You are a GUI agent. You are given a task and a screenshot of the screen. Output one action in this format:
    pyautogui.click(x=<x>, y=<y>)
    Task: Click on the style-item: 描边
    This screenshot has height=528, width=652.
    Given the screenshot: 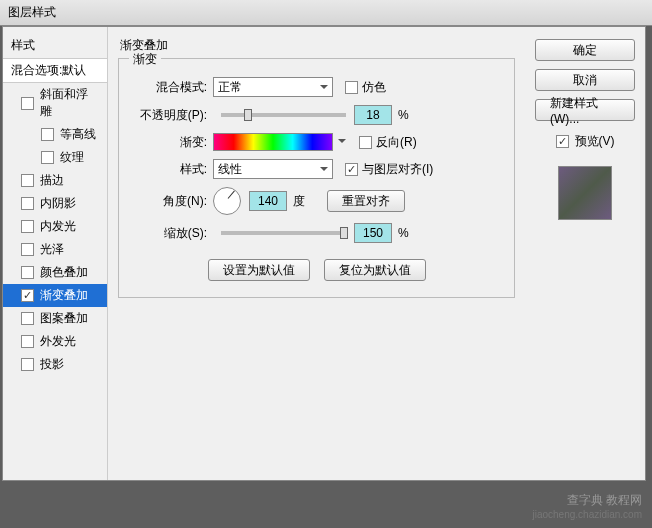 What is the action you would take?
    pyautogui.click(x=55, y=180)
    